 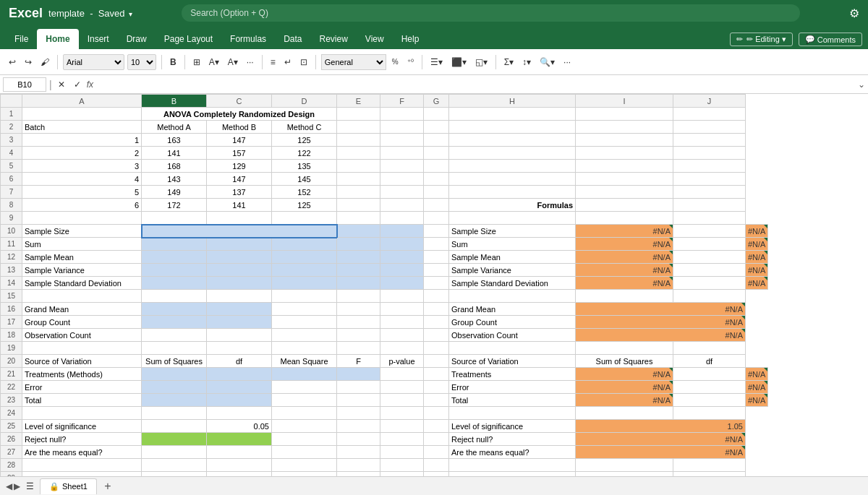 I want to click on cell-h23: Total, so click(x=512, y=400).